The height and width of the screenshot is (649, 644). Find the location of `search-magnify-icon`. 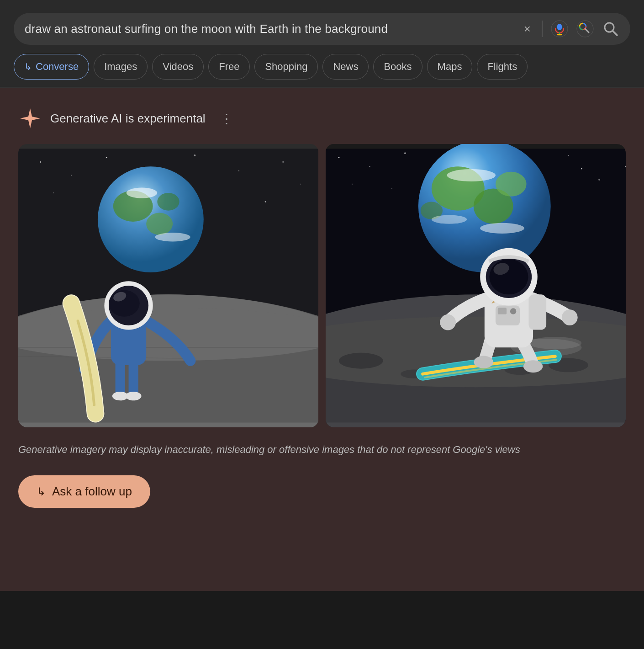

search-magnify-icon is located at coordinates (611, 29).